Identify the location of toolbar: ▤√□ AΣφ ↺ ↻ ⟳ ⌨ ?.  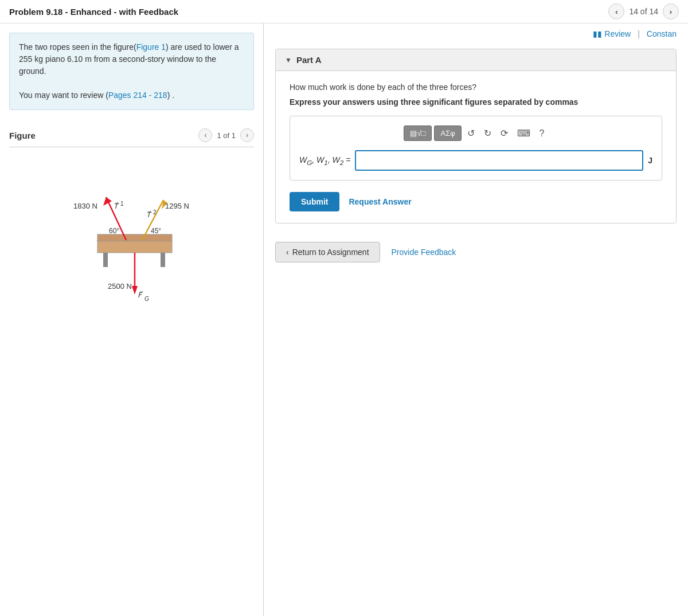
(476, 133).